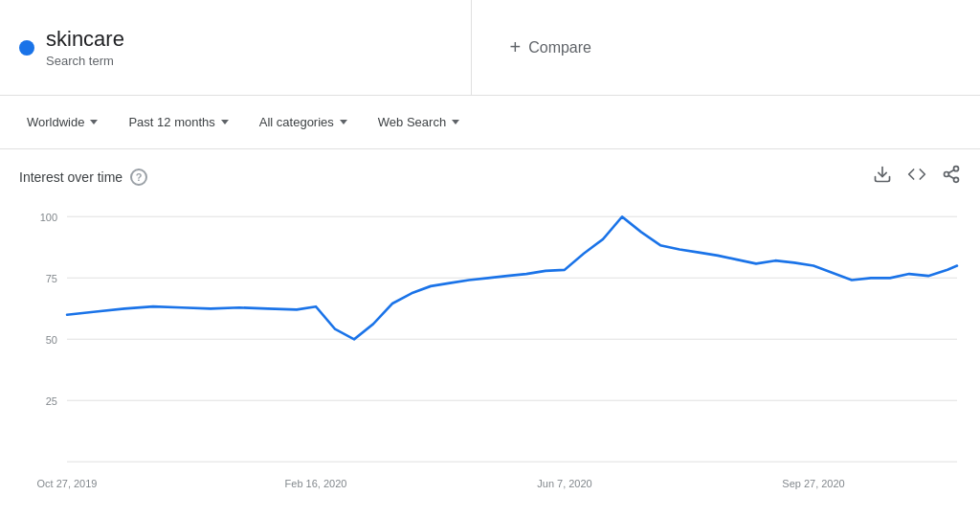 The image size is (980, 518). I want to click on compare-label: Compare, so click(560, 48).